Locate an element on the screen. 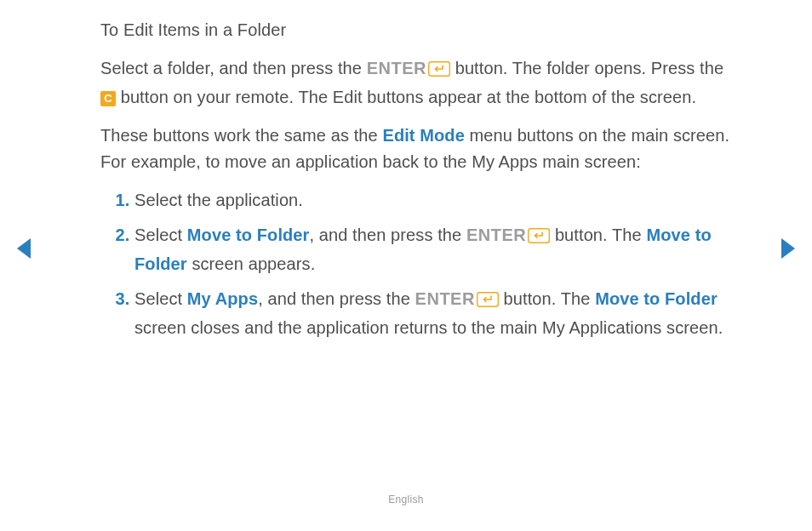 The height and width of the screenshot is (531, 812). text: button on your remote. The Edit buttons … is located at coordinates (406, 97).